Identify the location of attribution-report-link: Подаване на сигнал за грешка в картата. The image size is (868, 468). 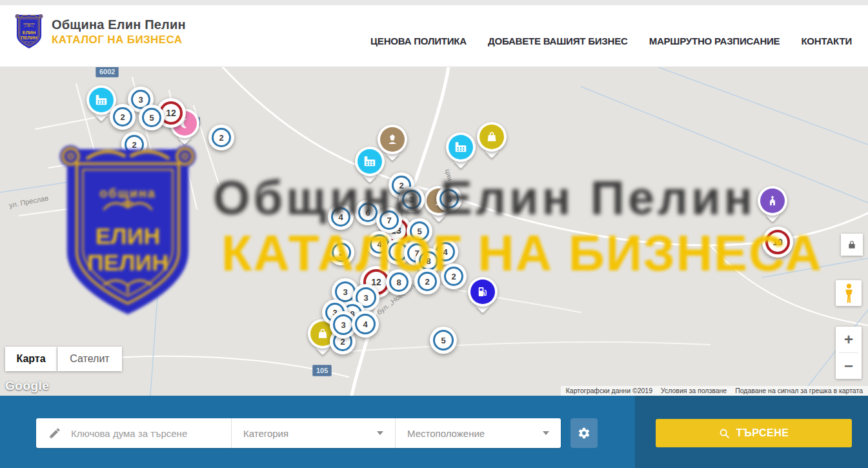
(799, 391).